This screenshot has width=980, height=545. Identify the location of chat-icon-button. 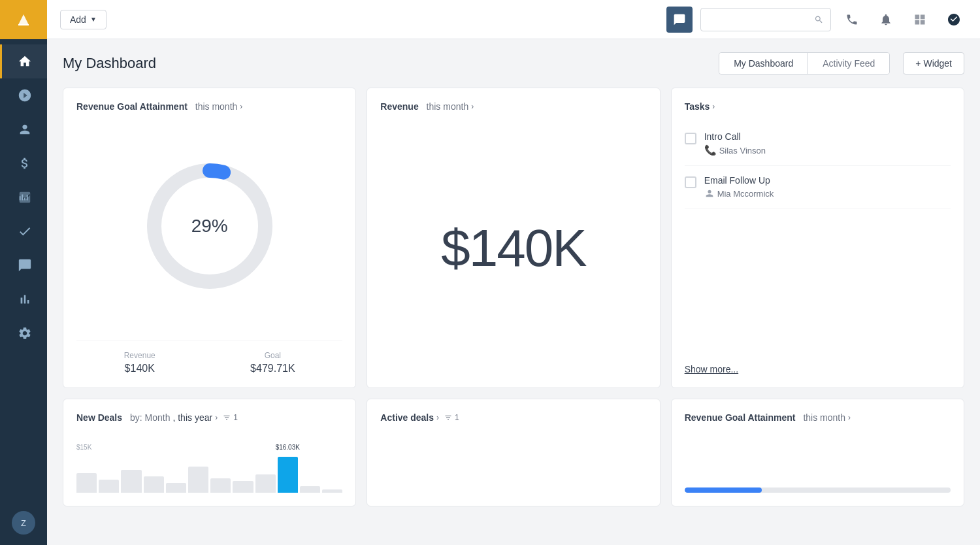
(679, 20).